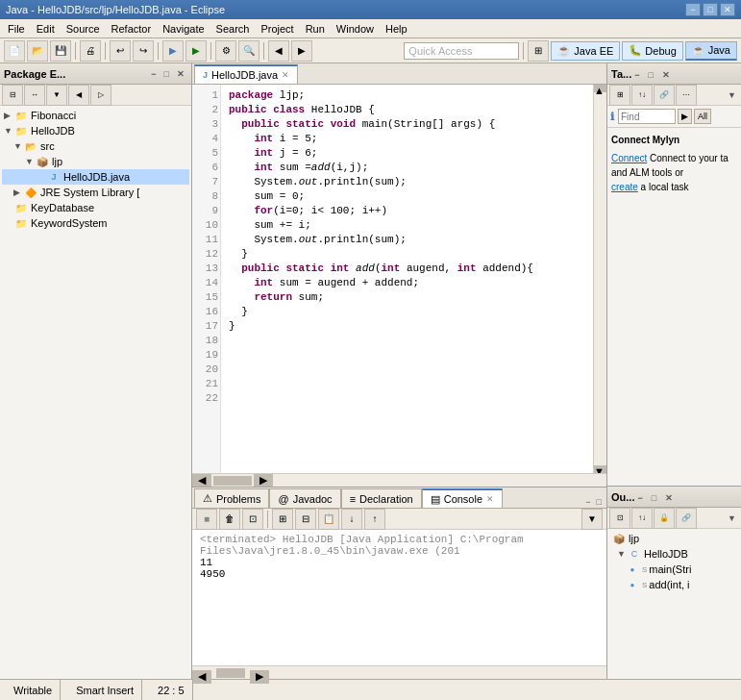 This screenshot has width=741, height=700. Describe the element at coordinates (283, 519) in the screenshot. I see `console-btn-4: ⊞` at that location.